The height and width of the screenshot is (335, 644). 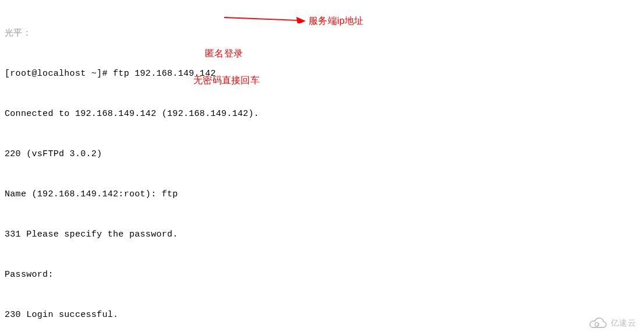 What do you see at coordinates (337, 21) in the screenshot?
I see `annotation-server-ip: 服务端ip地址` at bounding box center [337, 21].